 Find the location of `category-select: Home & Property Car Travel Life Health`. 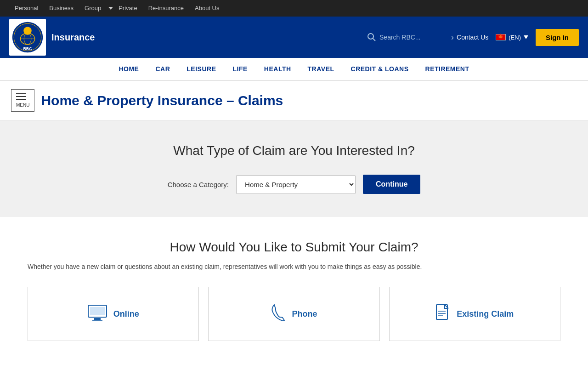

category-select: Home & Property Car Travel Life Health is located at coordinates (296, 185).